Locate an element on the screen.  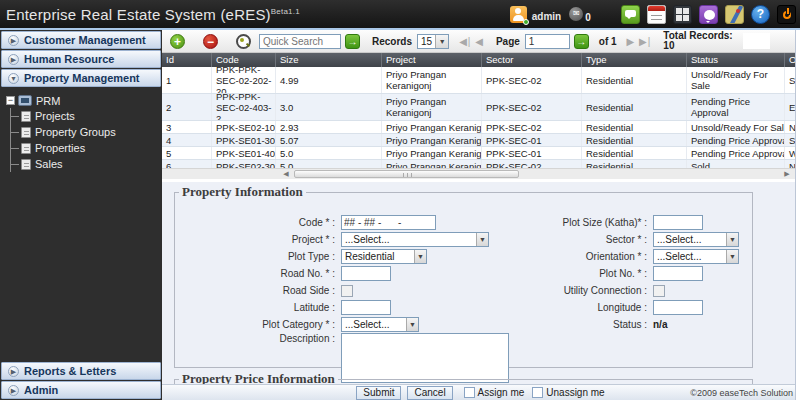
sidebar-item-admin: ▶ Admin is located at coordinates (81, 390).